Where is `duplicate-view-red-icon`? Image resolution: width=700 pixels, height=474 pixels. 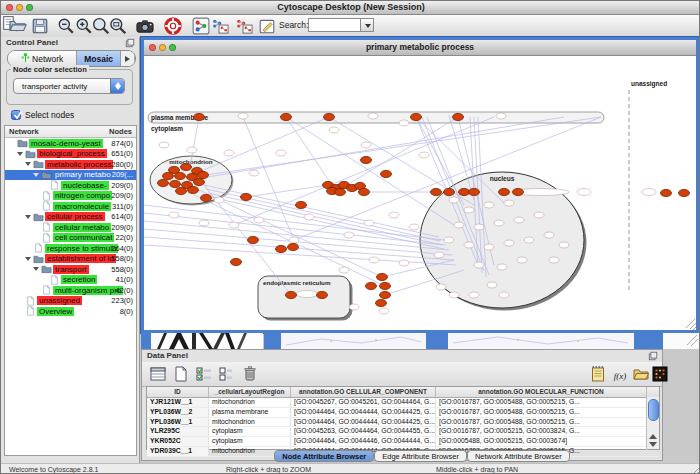 duplicate-view-red-icon is located at coordinates (244, 26).